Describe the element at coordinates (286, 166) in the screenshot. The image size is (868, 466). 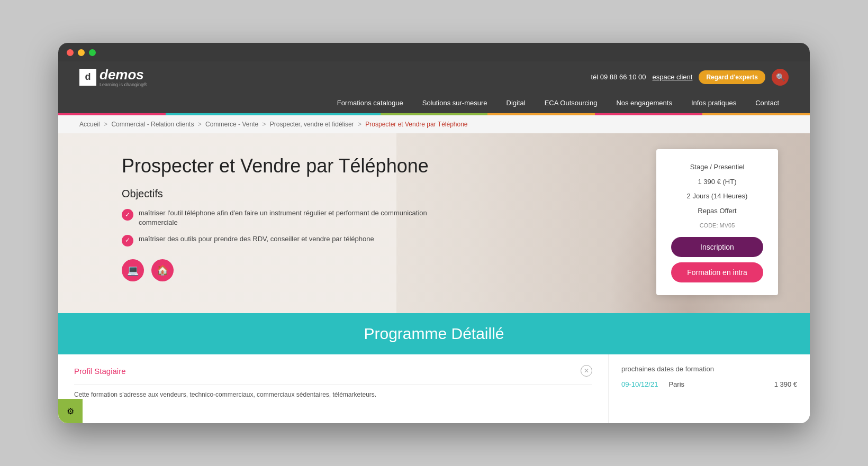
I see `page-title: Prospecter et Vendre par Téléphone` at that location.